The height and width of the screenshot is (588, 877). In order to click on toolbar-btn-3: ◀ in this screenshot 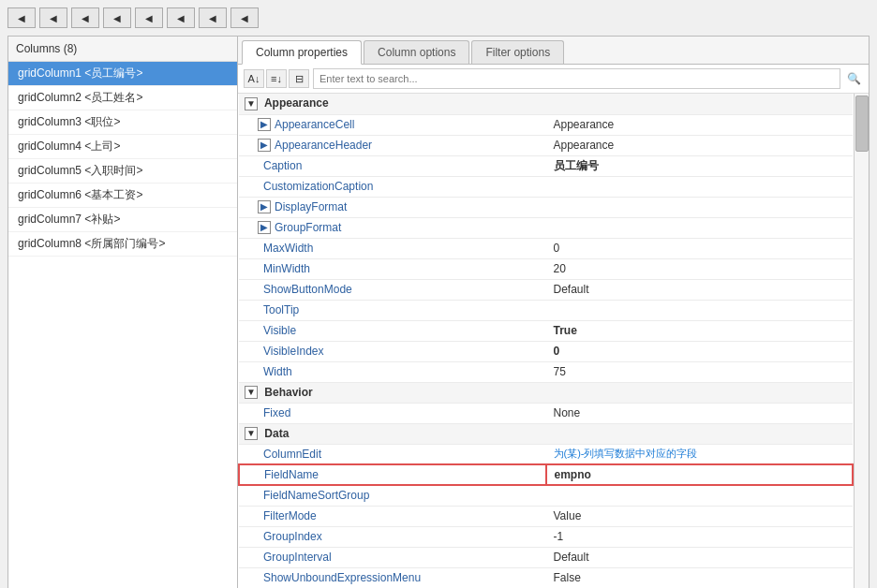, I will do `click(85, 18)`.